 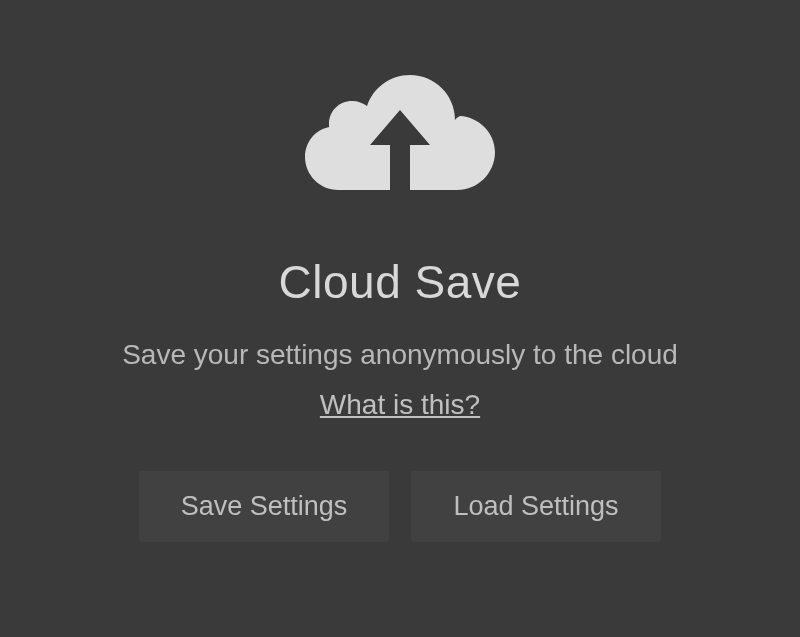 What do you see at coordinates (400, 405) in the screenshot?
I see `help-link: What is this?` at bounding box center [400, 405].